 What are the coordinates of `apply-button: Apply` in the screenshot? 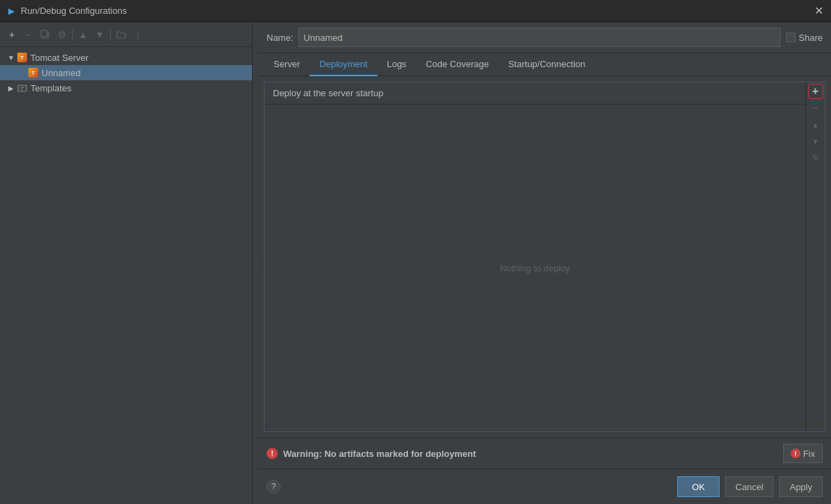 It's located at (801, 487).